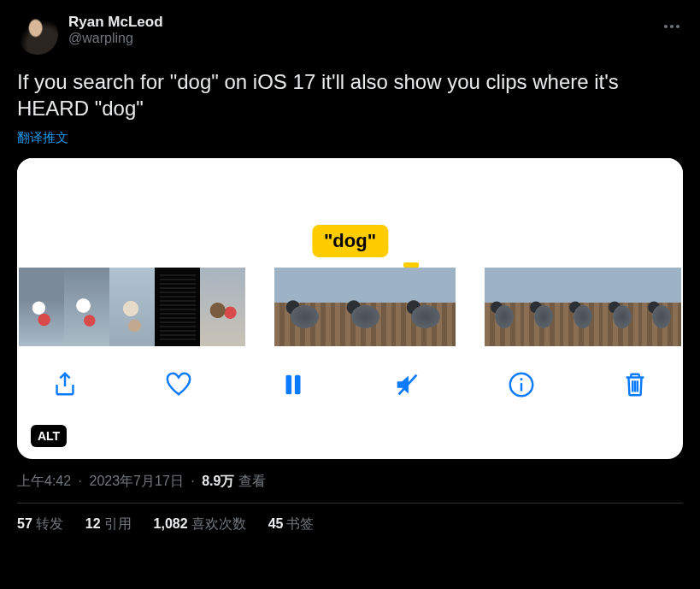 The height and width of the screenshot is (589, 700). I want to click on views-label: 查看, so click(252, 480).